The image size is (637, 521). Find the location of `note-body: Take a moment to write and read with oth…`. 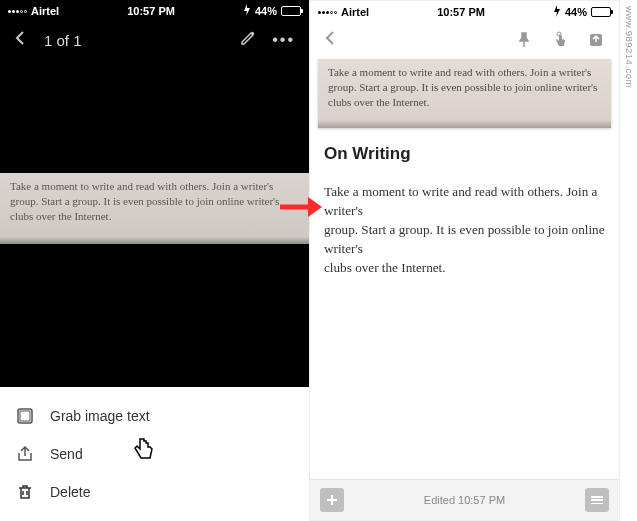

note-body: Take a moment to write and read with oth… is located at coordinates (464, 230).